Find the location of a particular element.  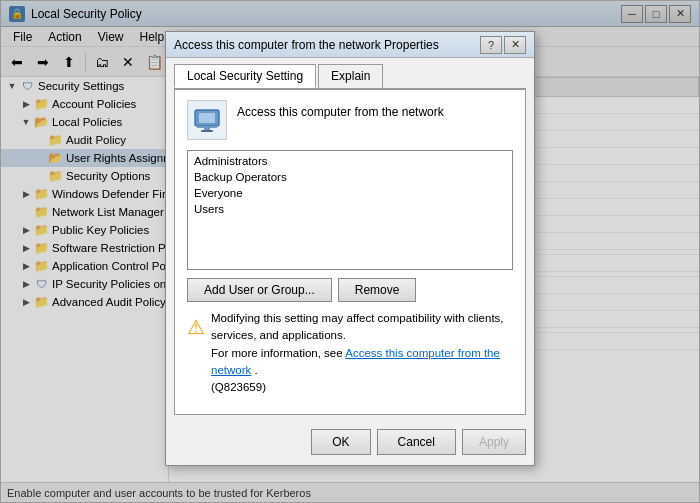

dialog-close-button: ✕ is located at coordinates (515, 45).